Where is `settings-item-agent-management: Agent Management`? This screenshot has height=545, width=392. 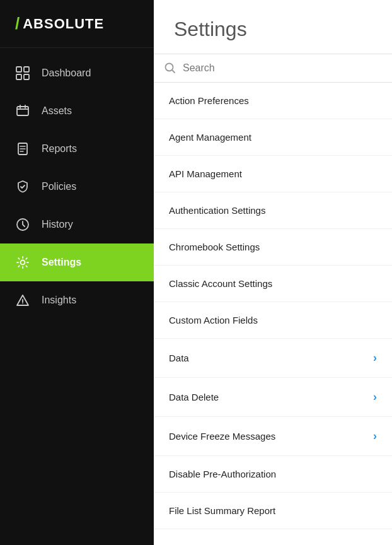
settings-item-agent-management: Agent Management is located at coordinates (273, 138).